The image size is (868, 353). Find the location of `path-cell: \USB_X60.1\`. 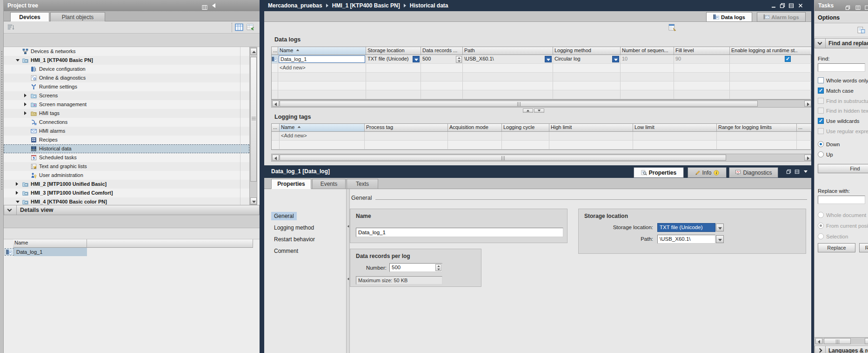

path-cell: \USB_X60.1\ is located at coordinates (508, 60).